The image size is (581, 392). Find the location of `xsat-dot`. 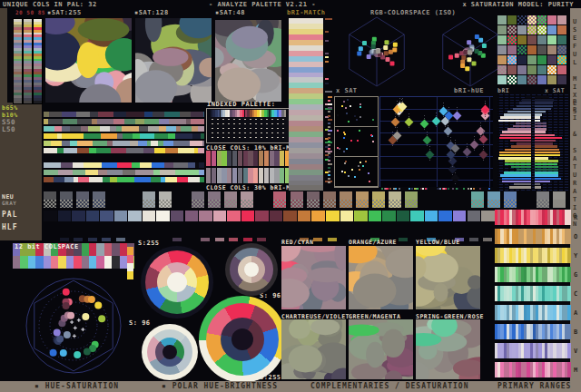

xsat-dot is located at coordinates (340, 149).